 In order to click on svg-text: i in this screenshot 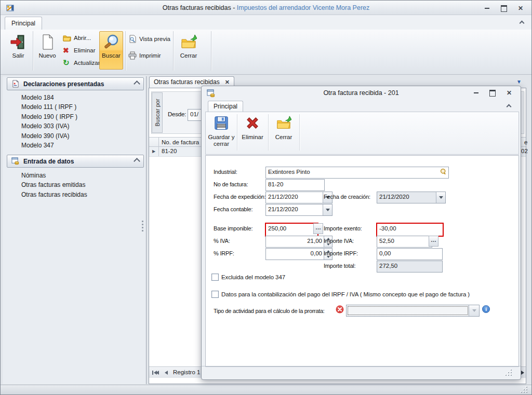, I will do `click(486, 309)`.